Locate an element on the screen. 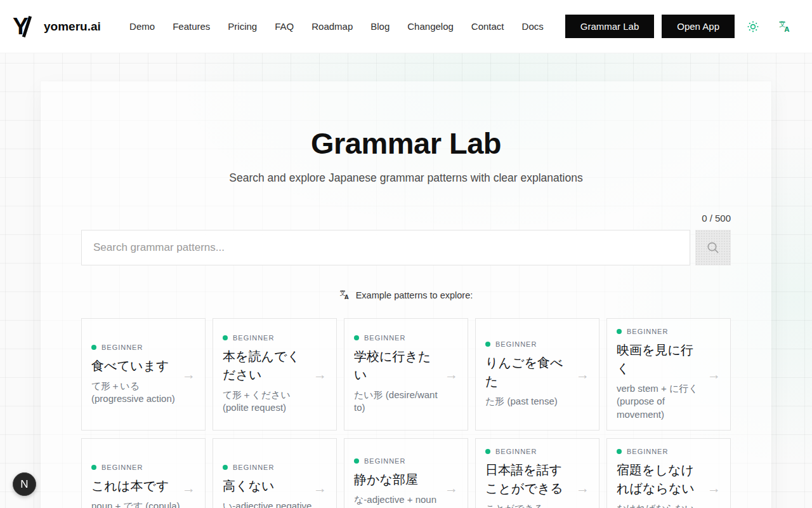 Image resolution: width=812 pixels, height=508 pixels. pattern-description: て形＋いる (progressive action) is located at coordinates (136, 392).